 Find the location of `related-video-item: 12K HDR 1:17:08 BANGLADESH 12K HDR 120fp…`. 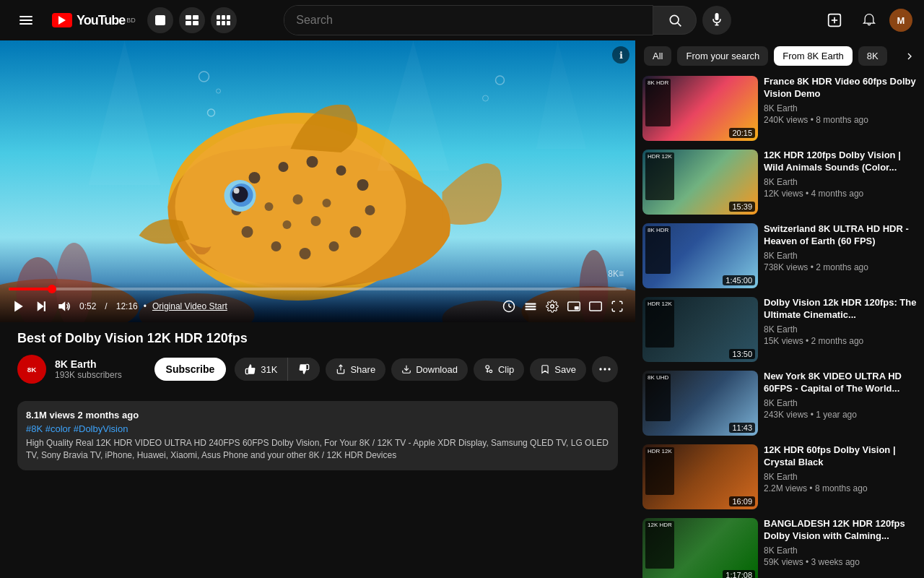

related-video-item: 12K HDR 1:17:08 BANGLADESH 12K HDR 120fp… is located at coordinates (780, 548).